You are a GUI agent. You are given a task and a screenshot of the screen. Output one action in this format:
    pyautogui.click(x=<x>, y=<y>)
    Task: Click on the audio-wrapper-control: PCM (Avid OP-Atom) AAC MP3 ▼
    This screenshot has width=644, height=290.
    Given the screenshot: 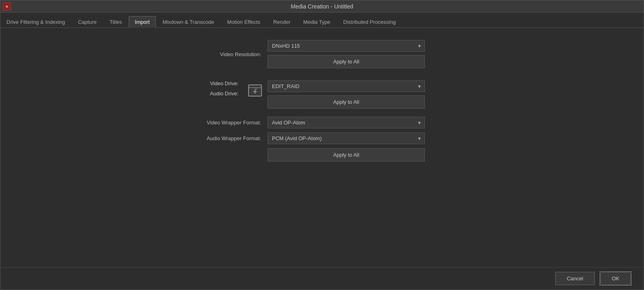 What is the action you would take?
    pyautogui.click(x=362, y=138)
    